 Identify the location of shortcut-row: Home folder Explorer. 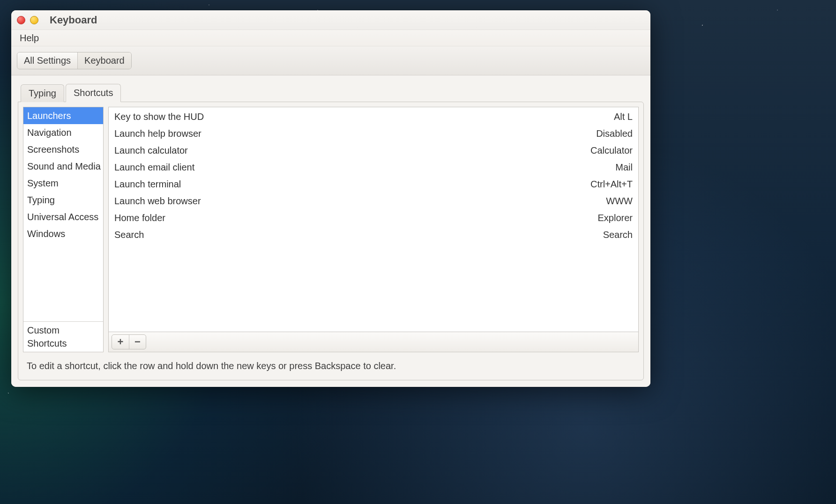
(373, 218).